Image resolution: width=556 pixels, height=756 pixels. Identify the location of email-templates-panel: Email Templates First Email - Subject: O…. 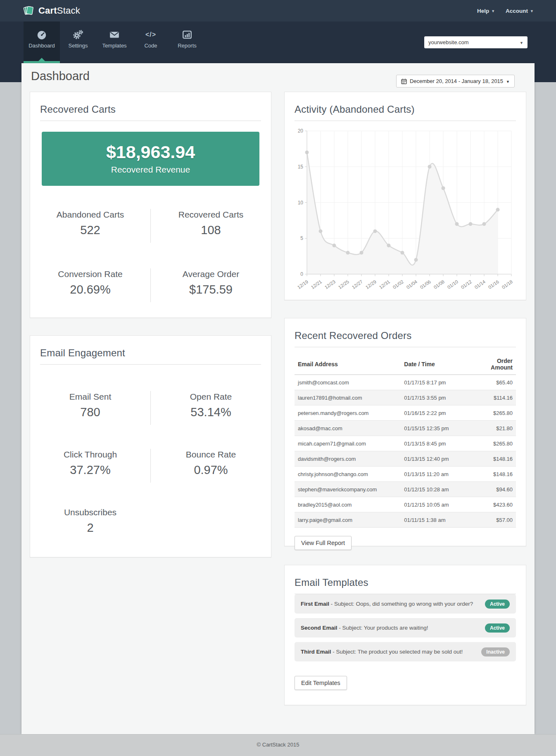
(405, 635).